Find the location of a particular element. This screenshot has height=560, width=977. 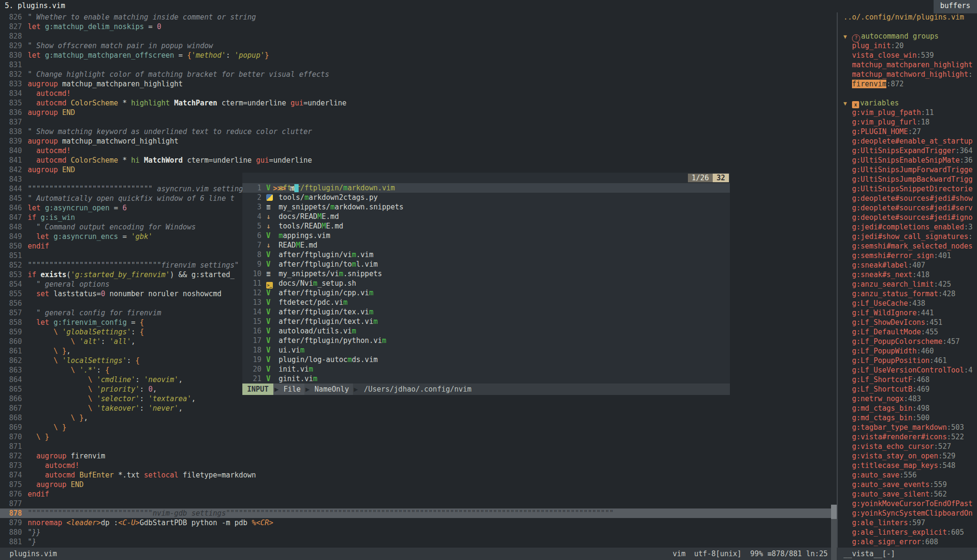

vista-item: g:yoinkSyncSystemClipboardOn is located at coordinates (907, 513).